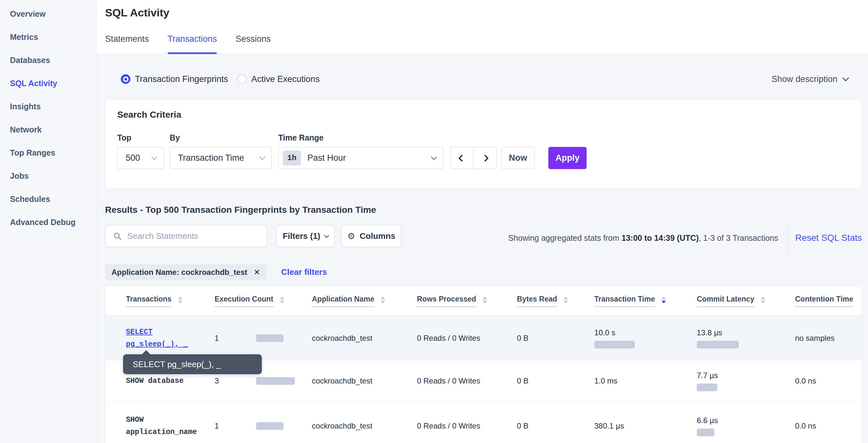  Describe the element at coordinates (685, 238) in the screenshot. I see `stats-group: Showing aggregated stats from 13:00 to 1…` at that location.